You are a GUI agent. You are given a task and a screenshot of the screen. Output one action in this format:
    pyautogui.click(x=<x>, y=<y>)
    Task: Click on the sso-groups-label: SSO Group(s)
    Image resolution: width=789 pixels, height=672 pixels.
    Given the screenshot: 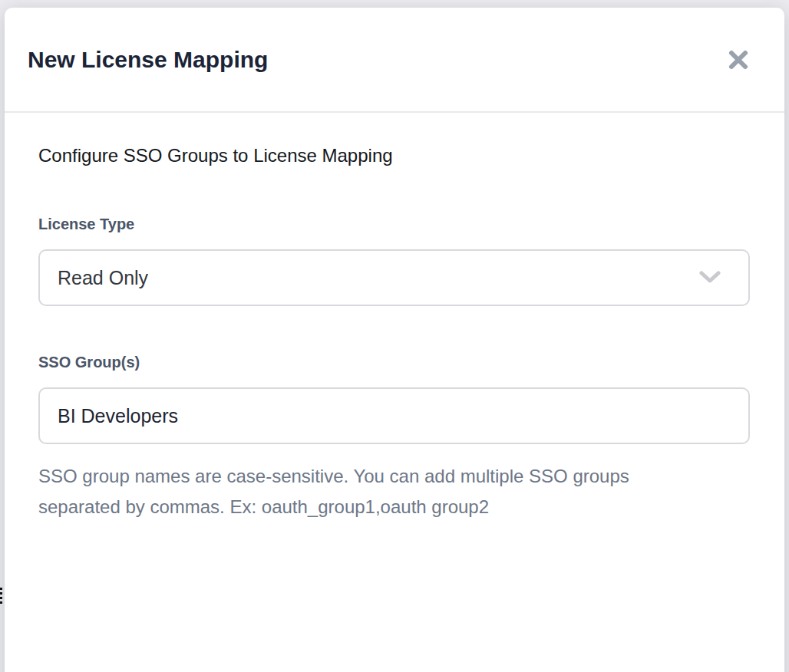 What is the action you would take?
    pyautogui.click(x=394, y=362)
    